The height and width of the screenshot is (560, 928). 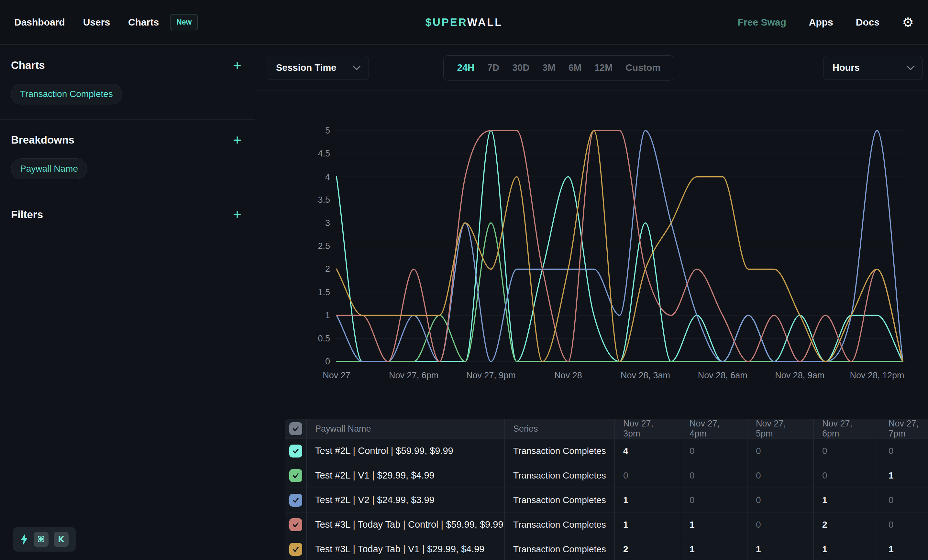 I want to click on paywall-name: Test #2L | V2 | $24.99, $3.99, so click(x=375, y=500).